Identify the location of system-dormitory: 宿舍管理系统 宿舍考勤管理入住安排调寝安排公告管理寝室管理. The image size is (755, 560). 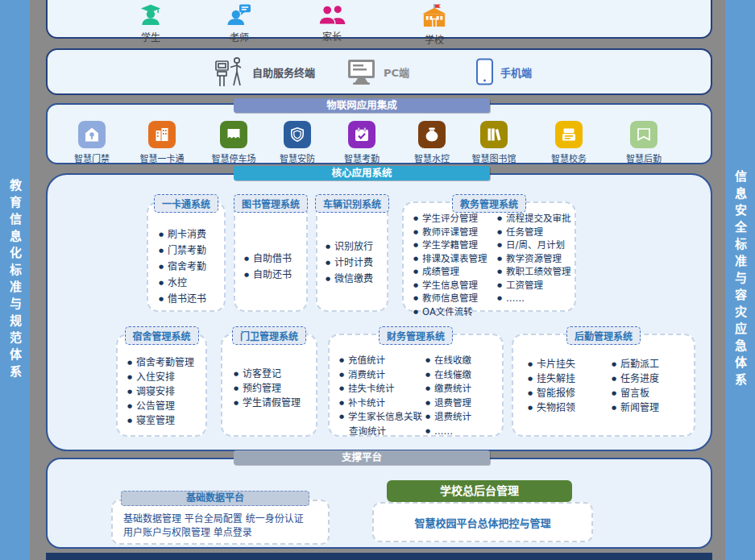
(161, 385).